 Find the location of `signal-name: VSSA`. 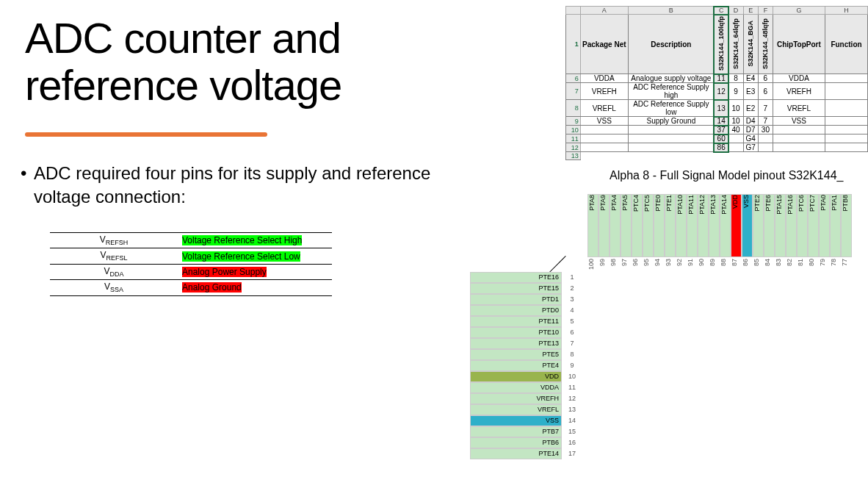

signal-name: VSSA is located at coordinates (114, 288).